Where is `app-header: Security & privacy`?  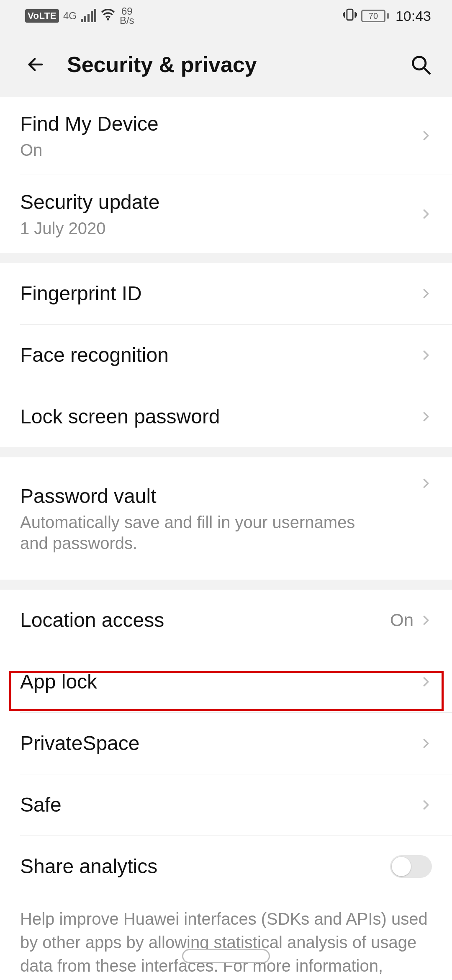 app-header: Security & privacy is located at coordinates (226, 64).